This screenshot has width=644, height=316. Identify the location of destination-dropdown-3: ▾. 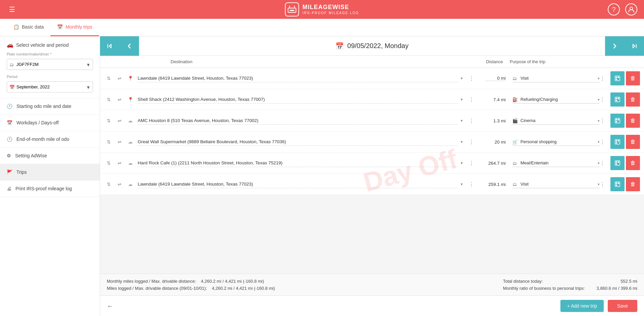
(464, 121).